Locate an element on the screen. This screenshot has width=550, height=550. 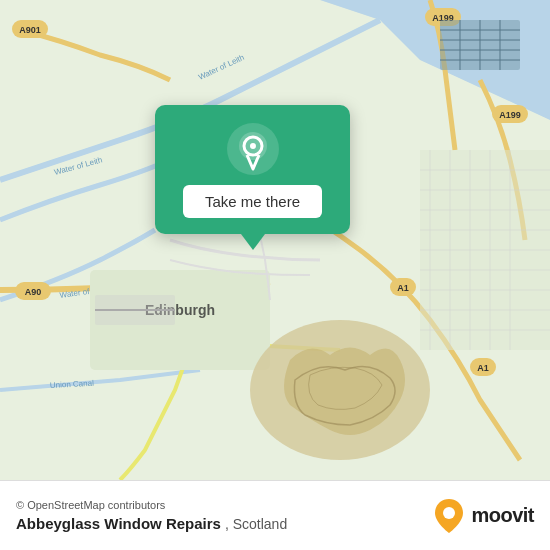
svg-text: A901 is located at coordinates (30, 30).